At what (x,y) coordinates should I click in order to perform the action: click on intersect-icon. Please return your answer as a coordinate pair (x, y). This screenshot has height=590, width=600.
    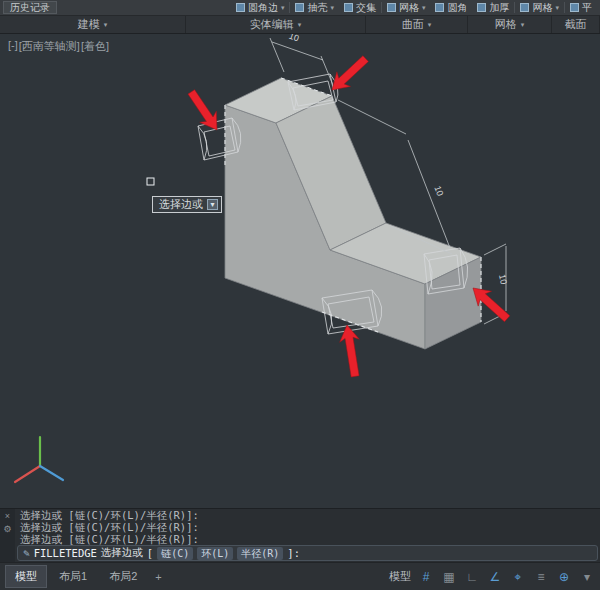
    Looking at the image, I should click on (348, 8).